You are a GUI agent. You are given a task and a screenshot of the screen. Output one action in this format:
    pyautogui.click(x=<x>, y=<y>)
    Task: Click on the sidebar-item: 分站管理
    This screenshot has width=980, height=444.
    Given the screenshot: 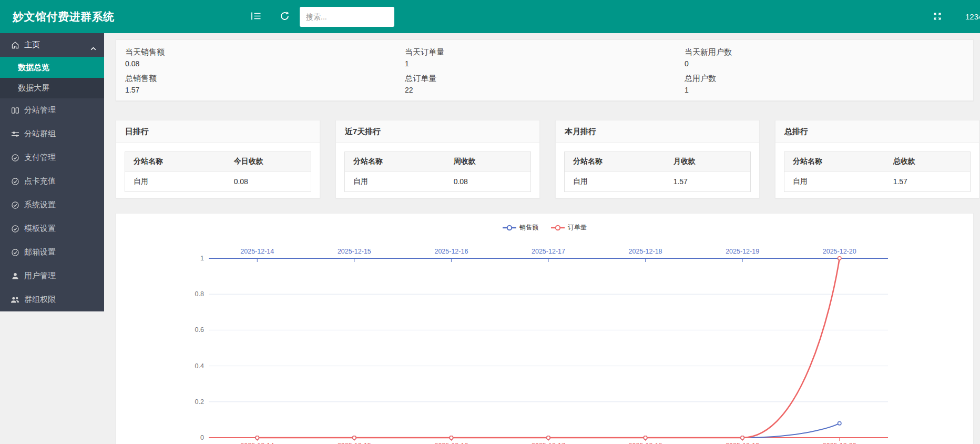 What is the action you would take?
    pyautogui.click(x=52, y=110)
    